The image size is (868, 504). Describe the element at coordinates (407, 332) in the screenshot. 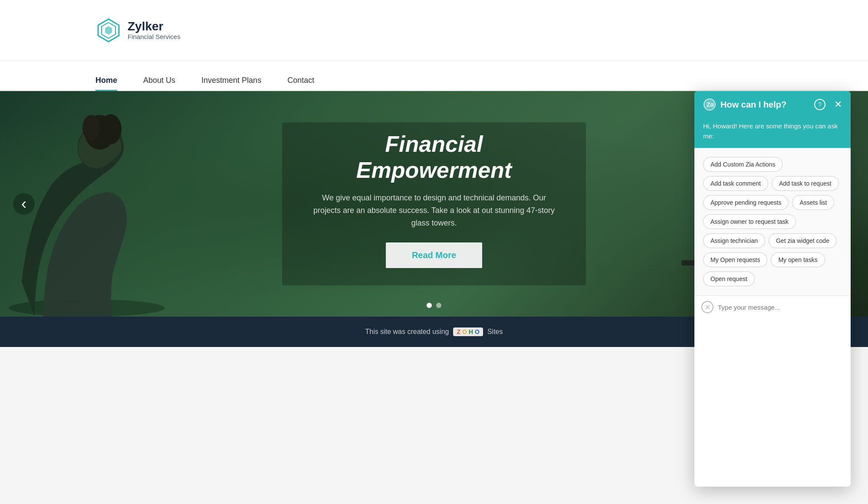

I see `footer-text: This site was created using` at that location.